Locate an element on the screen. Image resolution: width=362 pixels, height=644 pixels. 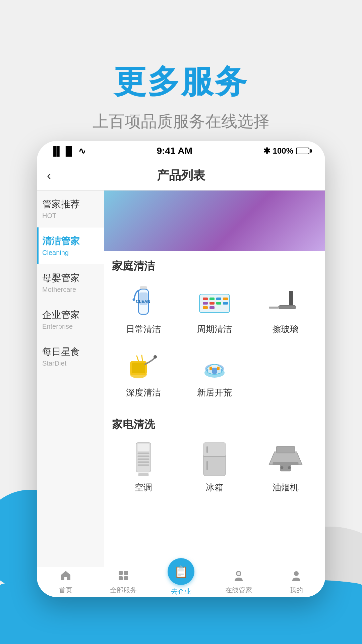
bottom-nav-label-services: 全部服务 is located at coordinates (123, 590).